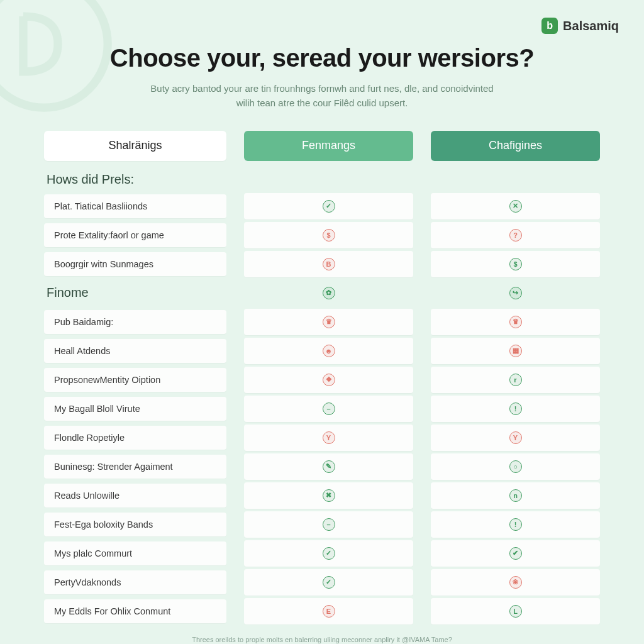 The height and width of the screenshot is (644, 644). What do you see at coordinates (322, 553) in the screenshot?
I see `feature-row: Mys plalc Commurt✓✔` at bounding box center [322, 553].